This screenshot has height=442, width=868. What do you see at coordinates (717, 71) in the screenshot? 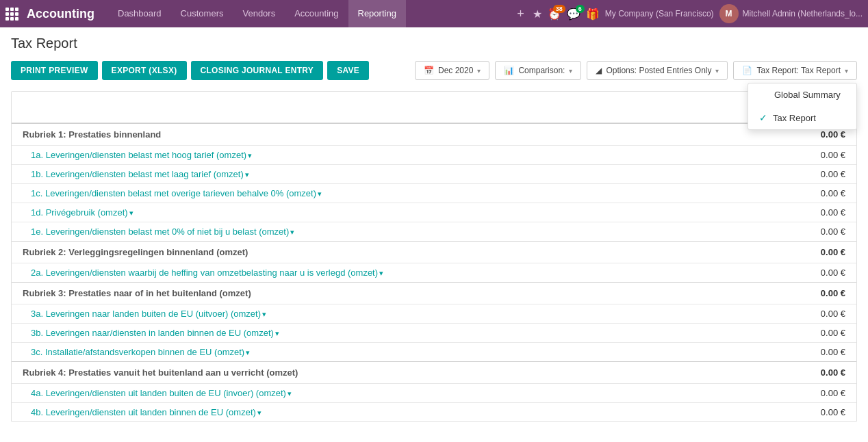
I see `options-arrow: ▾` at bounding box center [717, 71].